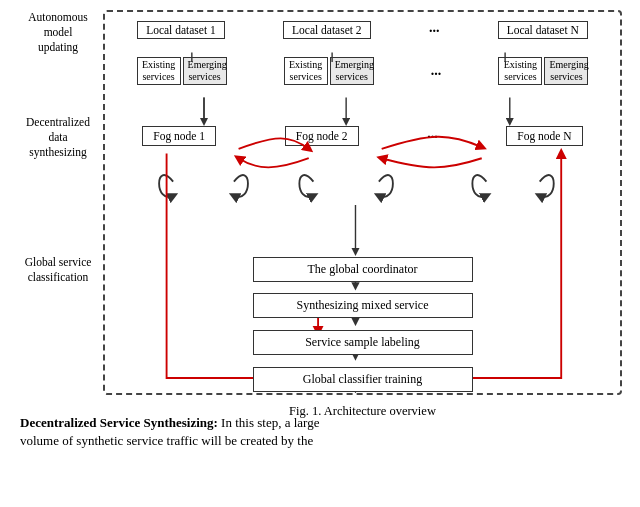 The height and width of the screenshot is (507, 640). What do you see at coordinates (58, 138) in the screenshot?
I see `label-decentralized: Decentralizeddatasynthesizing` at bounding box center [58, 138].